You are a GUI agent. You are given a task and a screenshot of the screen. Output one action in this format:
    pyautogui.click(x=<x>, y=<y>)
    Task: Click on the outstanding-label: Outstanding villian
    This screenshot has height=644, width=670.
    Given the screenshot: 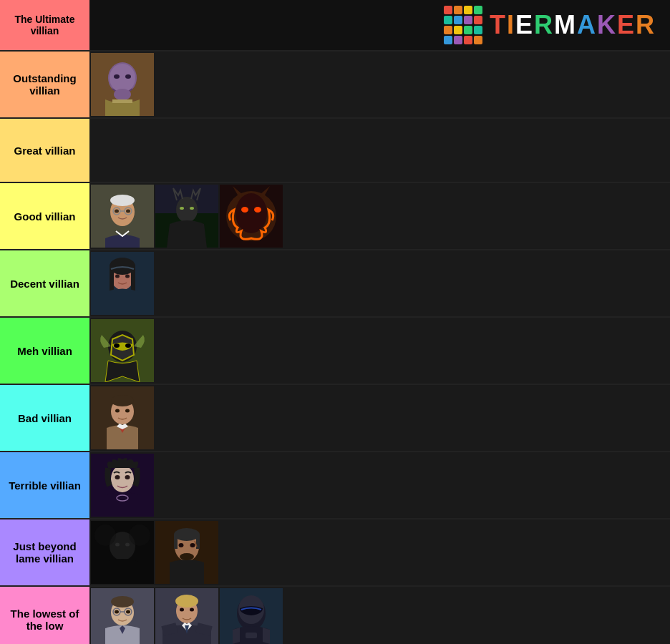 What is the action you would take?
    pyautogui.click(x=44, y=84)
    